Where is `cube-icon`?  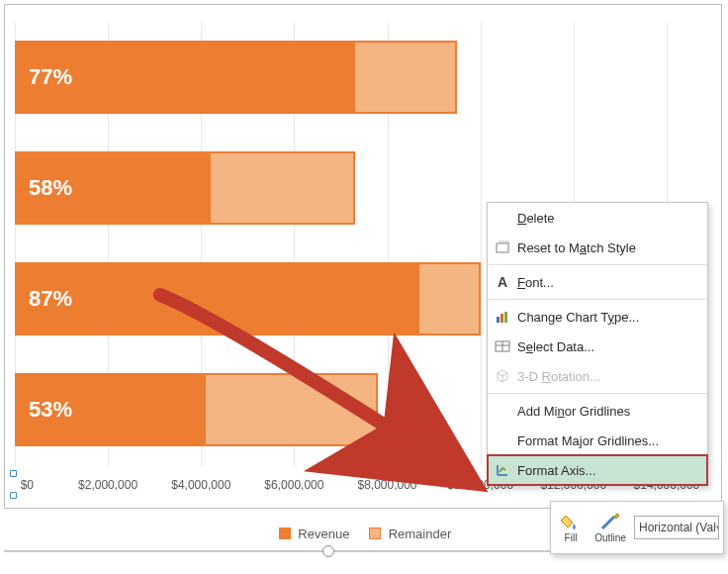
cube-icon is located at coordinates (502, 376).